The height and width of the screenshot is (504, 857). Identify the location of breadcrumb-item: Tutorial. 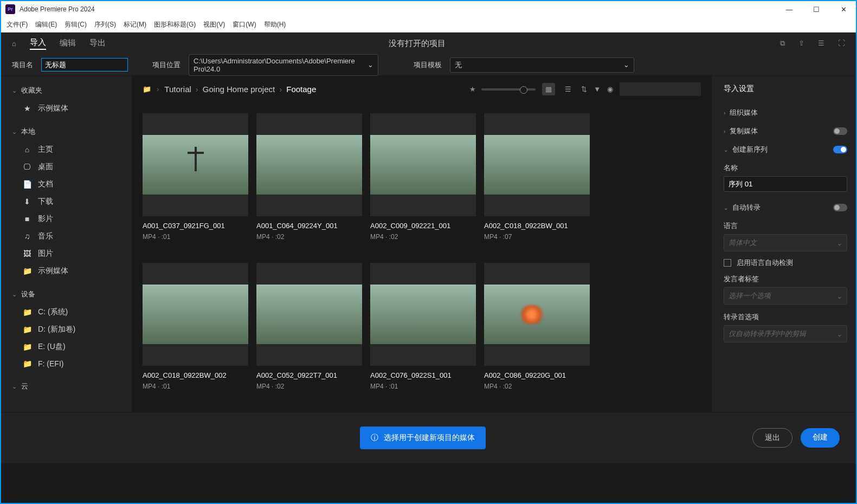
(178, 89).